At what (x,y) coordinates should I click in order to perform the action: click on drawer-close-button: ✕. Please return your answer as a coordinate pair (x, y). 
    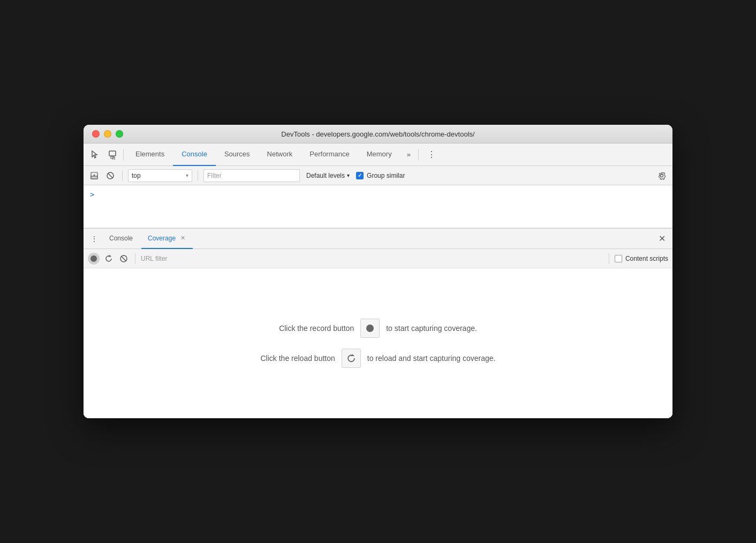
    Looking at the image, I should click on (662, 239).